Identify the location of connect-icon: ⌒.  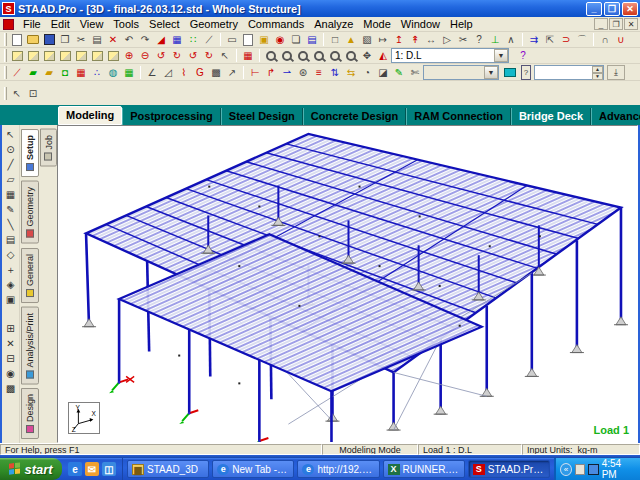
(582, 40).